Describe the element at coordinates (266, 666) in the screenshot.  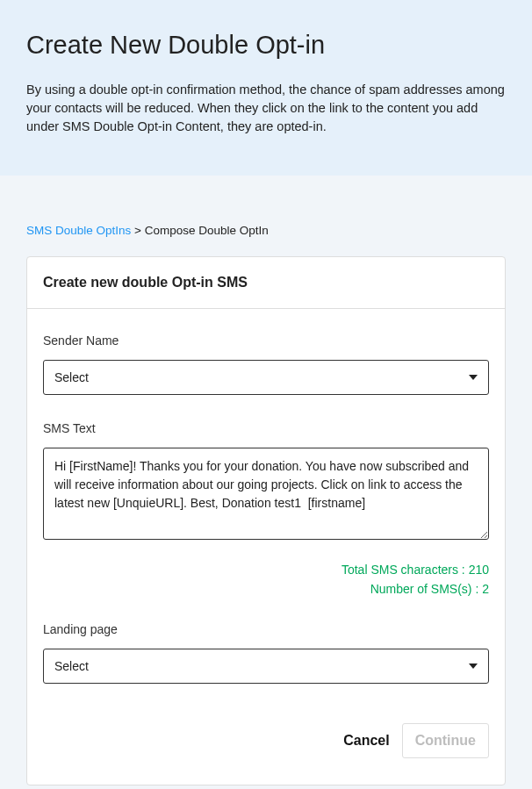
I see `landing-page-select: Select` at that location.